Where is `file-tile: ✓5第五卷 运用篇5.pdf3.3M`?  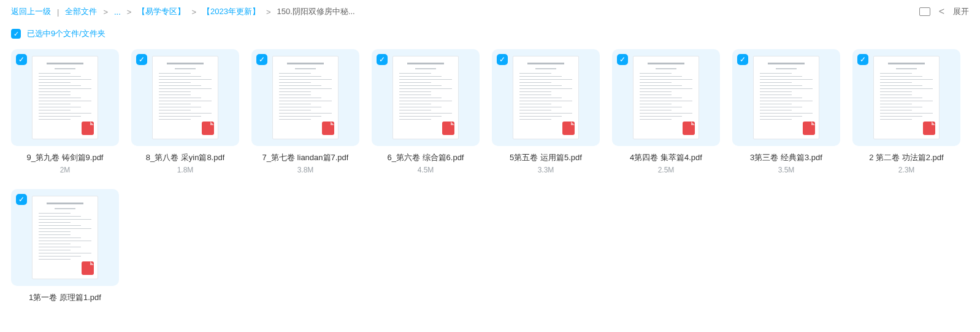 file-tile: ✓5第五卷 运用篇5.pdf3.3M is located at coordinates (546, 112).